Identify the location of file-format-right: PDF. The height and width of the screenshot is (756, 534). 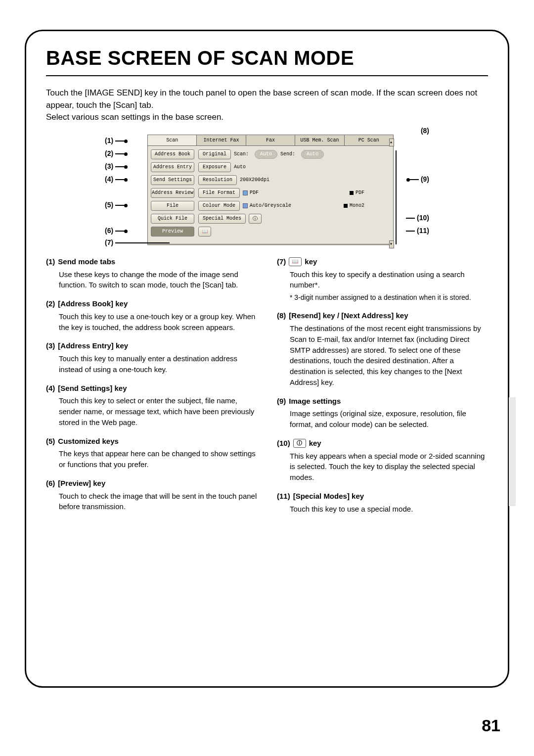
(360, 193).